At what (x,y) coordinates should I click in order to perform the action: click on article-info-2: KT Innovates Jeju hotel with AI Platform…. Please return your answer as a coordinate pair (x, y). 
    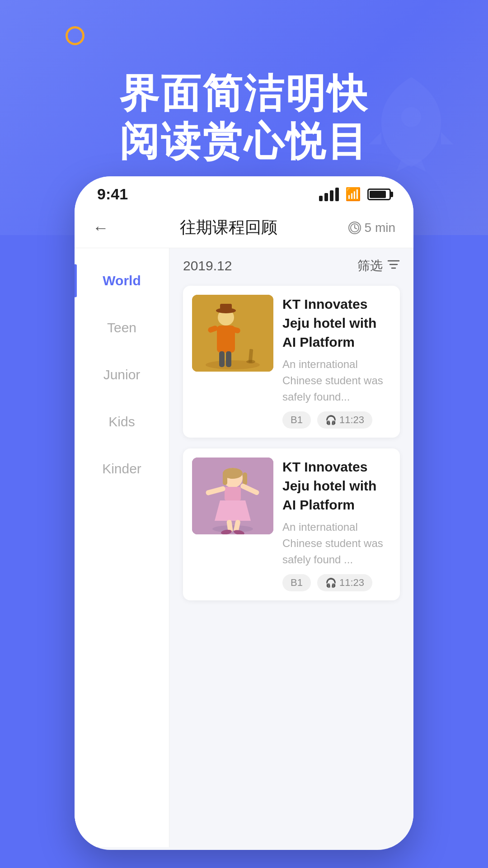
    Looking at the image, I should click on (337, 524).